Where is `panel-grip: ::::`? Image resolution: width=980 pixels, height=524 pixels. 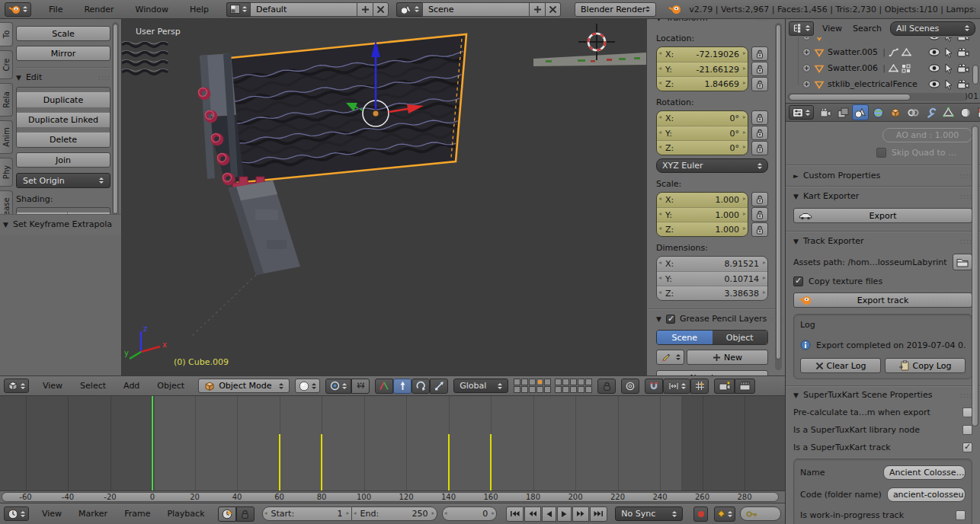 panel-grip: :::: is located at coordinates (104, 78).